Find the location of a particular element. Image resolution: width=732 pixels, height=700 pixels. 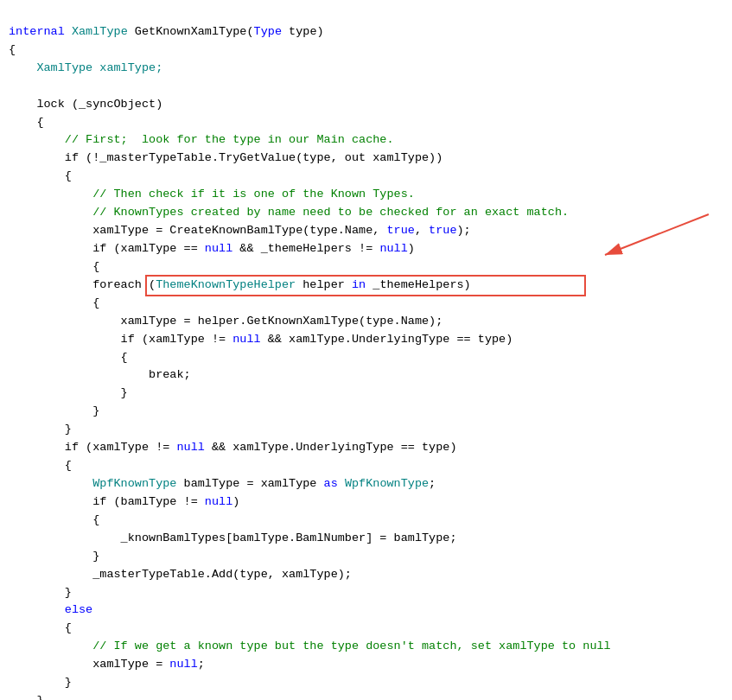

code-line is located at coordinates (366, 86).